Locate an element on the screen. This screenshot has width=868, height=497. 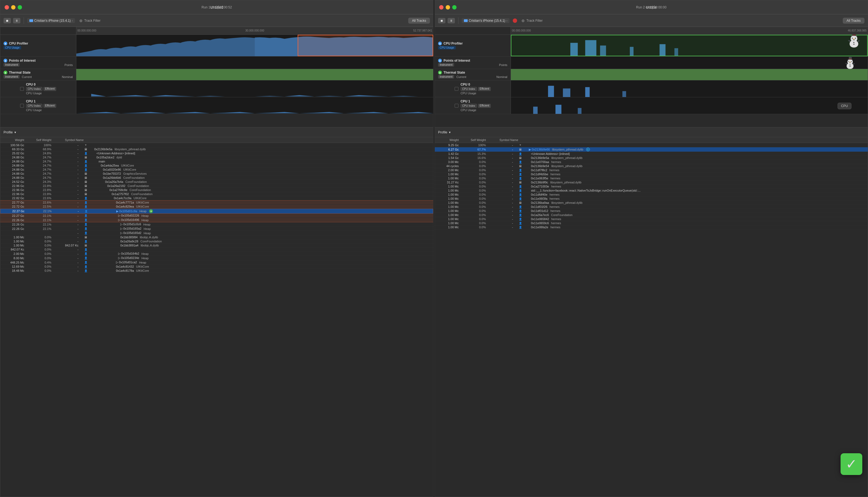
right-cpu-usage-badge: CPU Usage is located at coordinates (447, 48).